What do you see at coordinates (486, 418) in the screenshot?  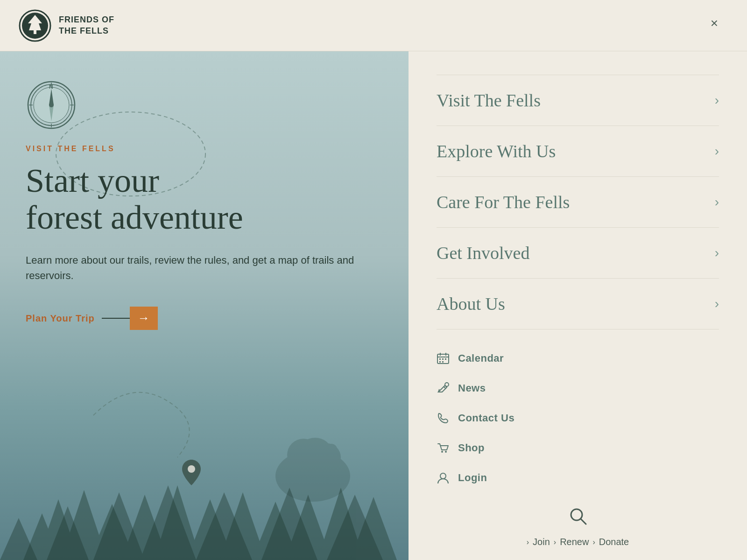 I see `contact-label: Contact Us` at bounding box center [486, 418].